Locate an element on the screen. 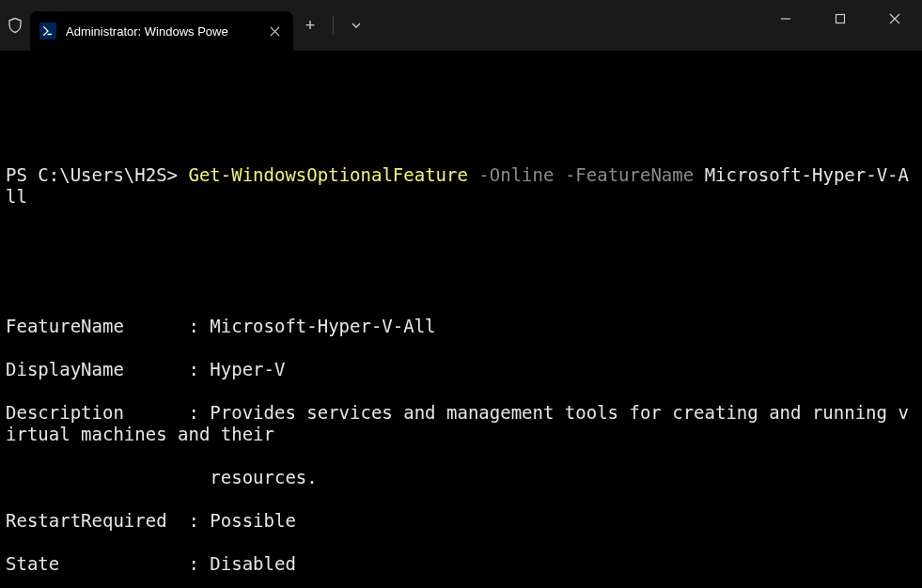 This screenshot has width=922, height=588. title-bar: Administrator: Windows Powe + is located at coordinates (461, 25).